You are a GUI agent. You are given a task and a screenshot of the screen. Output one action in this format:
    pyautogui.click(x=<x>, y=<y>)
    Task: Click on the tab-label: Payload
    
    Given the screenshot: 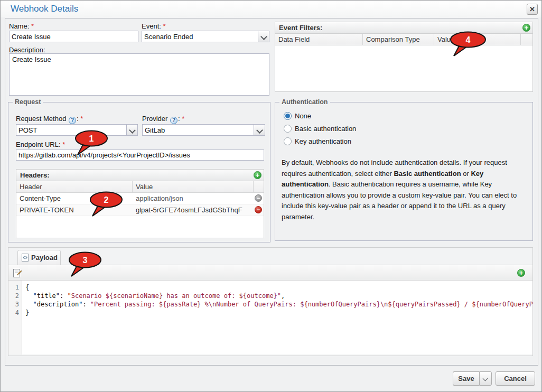 What is the action you would take?
    pyautogui.click(x=44, y=258)
    